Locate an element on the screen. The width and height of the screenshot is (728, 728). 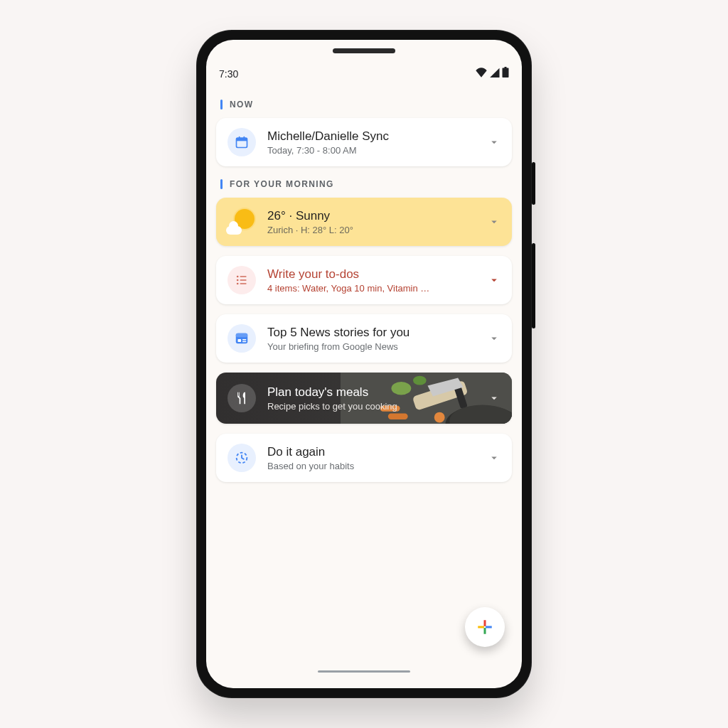
section-header-label: FOR YOUR MORNING is located at coordinates (282, 184).